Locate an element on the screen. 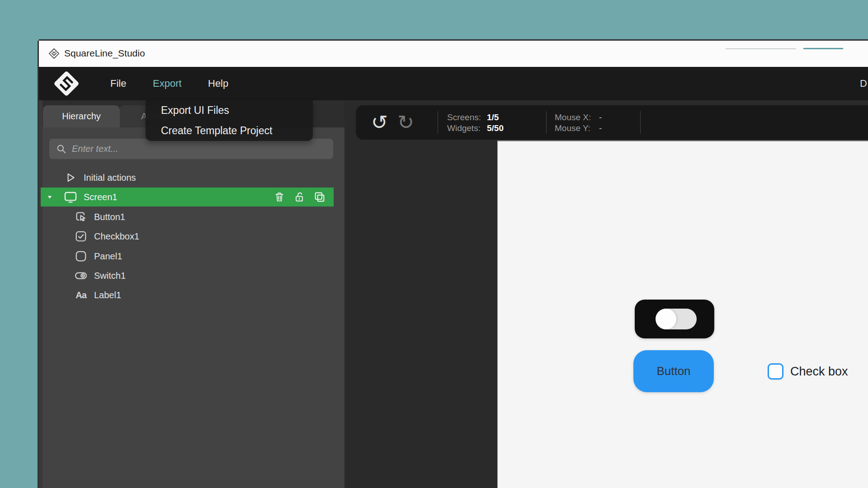 The width and height of the screenshot is (868, 488). checkbox-box is located at coordinates (776, 371).